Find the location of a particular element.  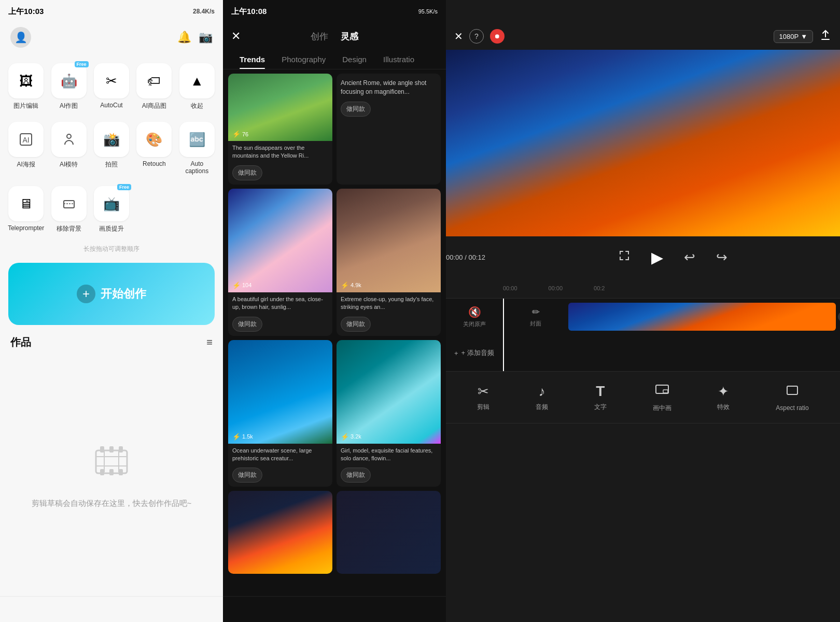

retouch-label: Retouch is located at coordinates (155, 164).